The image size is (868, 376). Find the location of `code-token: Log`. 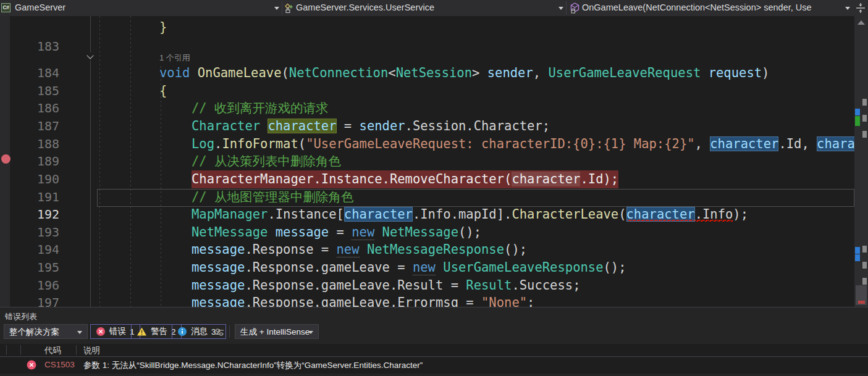

code-token: Log is located at coordinates (203, 144).